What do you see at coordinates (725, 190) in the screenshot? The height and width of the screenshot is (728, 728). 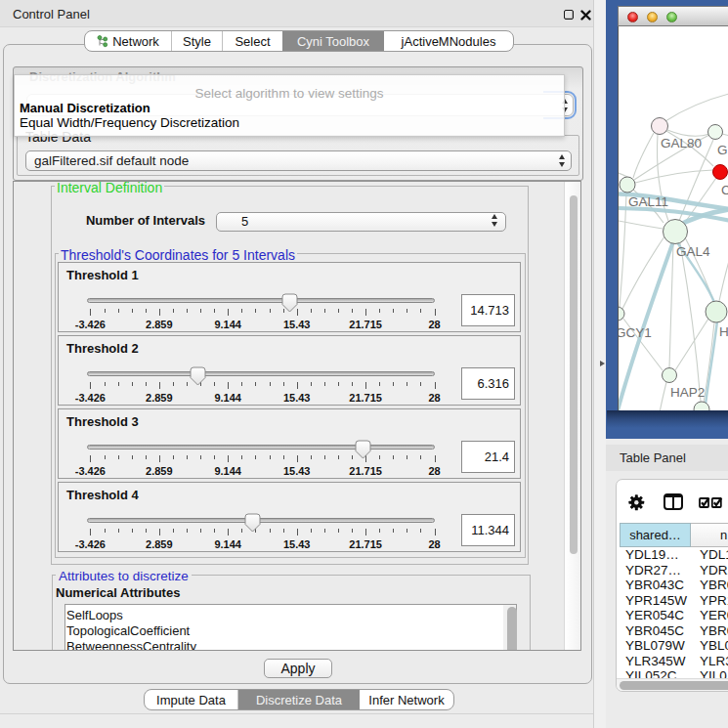 I see `svg-text: C` at bounding box center [725, 190].